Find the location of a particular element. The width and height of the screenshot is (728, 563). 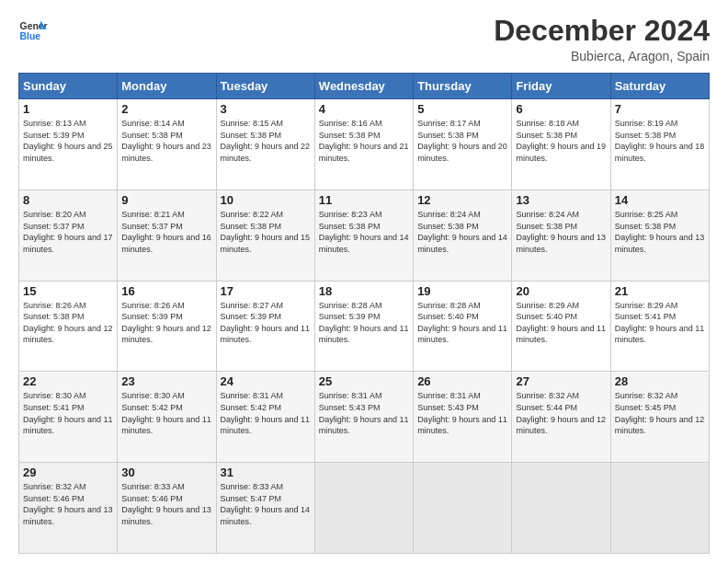

calendar-cell: 17 Sunrise: 8:27 AM Sunset: 5:39 PM Dayl… is located at coordinates (265, 326).